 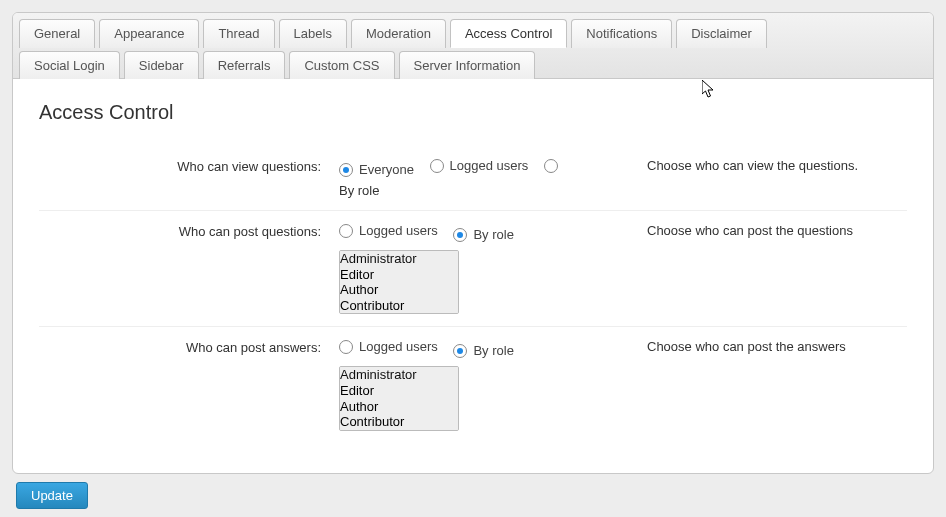 What do you see at coordinates (386, 170) in the screenshot?
I see `radio-label: Everyone` at bounding box center [386, 170].